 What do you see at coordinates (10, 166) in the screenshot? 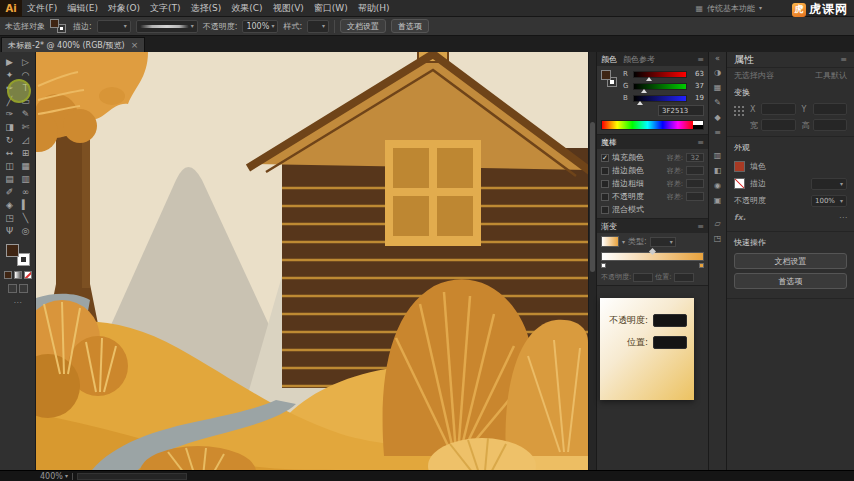
I see `shape-builder-tool: ◫` at bounding box center [10, 166].